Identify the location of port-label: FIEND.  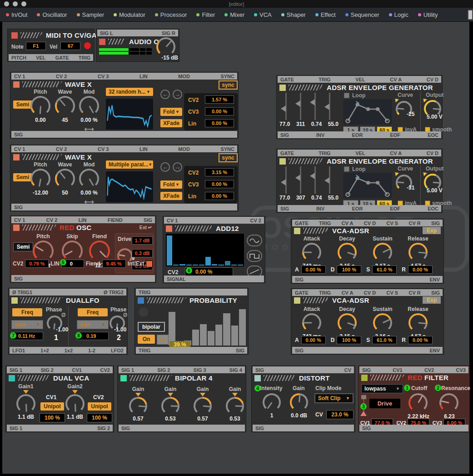
(115, 220).